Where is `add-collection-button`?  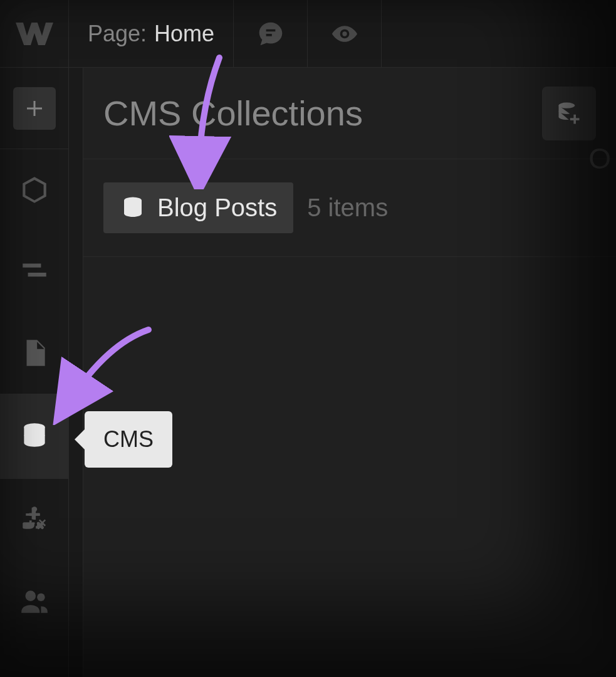 add-collection-button is located at coordinates (569, 113).